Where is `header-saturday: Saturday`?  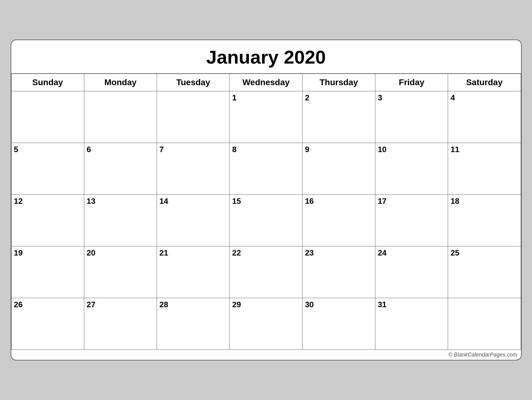
header-saturday: Saturday is located at coordinates (484, 82).